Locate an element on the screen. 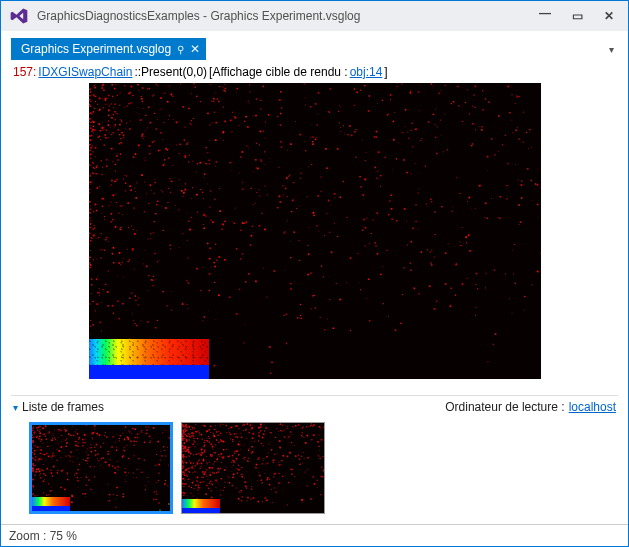  status-bar: Zoom : 75 % is located at coordinates (314, 535).